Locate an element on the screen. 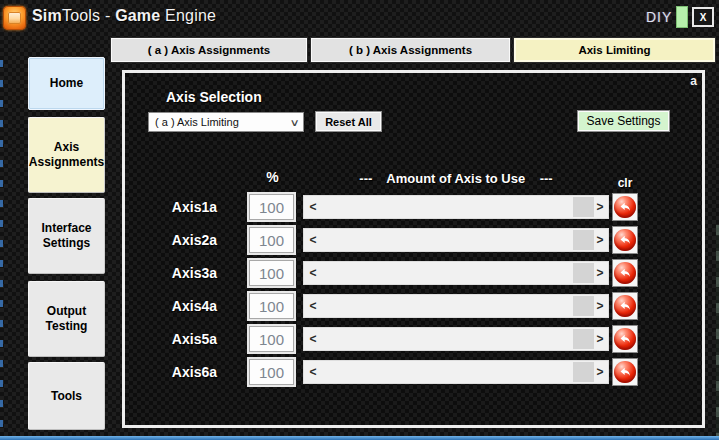  tab-a-axis-assignments: ( a ) Axis Assignments is located at coordinates (209, 50).